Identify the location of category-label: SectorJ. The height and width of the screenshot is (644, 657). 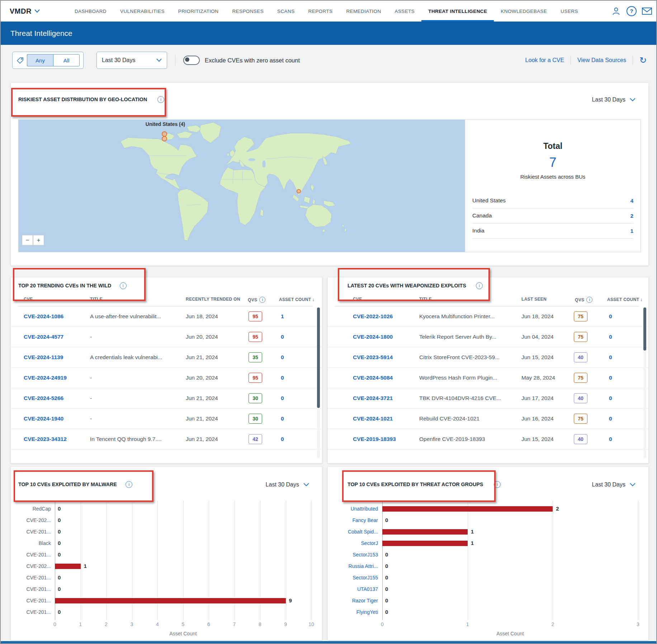
(353, 543).